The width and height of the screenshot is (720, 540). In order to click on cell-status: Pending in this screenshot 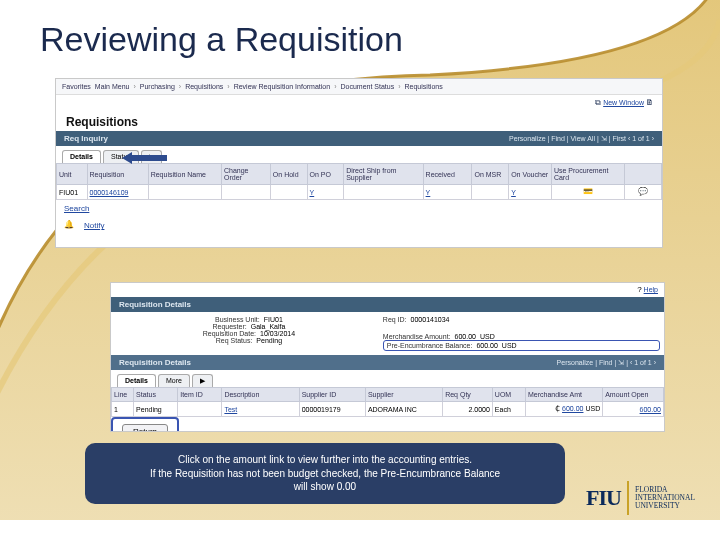, I will do `click(156, 410)`.